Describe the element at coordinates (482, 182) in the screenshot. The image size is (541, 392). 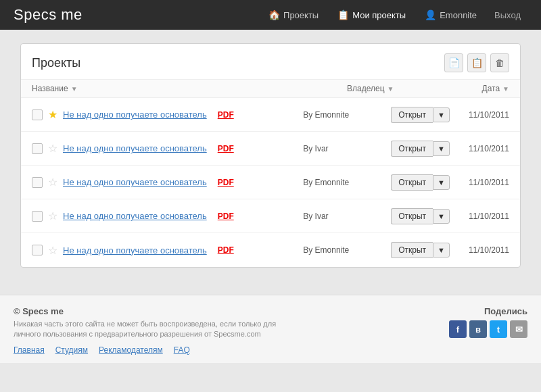
I see `row-date-3: 11/10/2011` at that location.